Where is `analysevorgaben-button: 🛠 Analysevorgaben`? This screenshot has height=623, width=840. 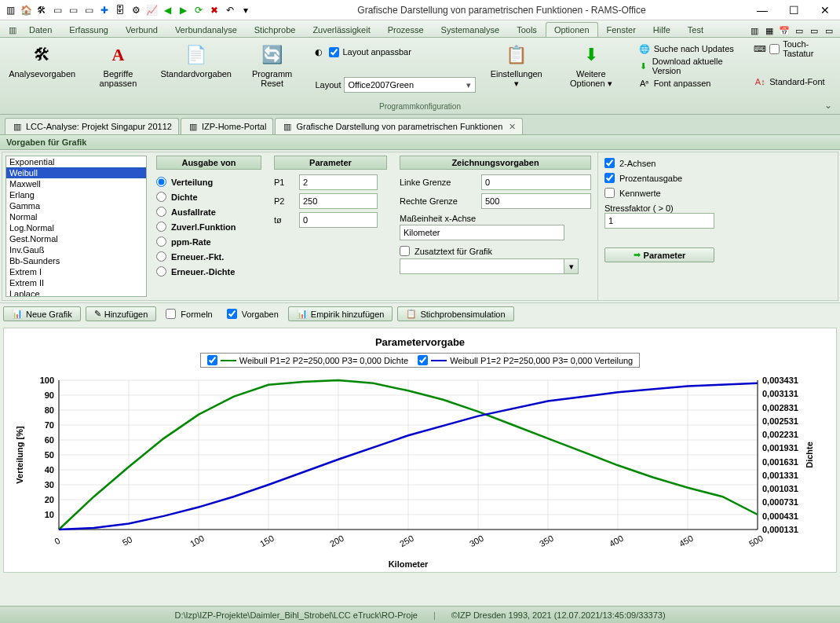 analysevorgaben-button: 🛠 Analysevorgaben is located at coordinates (42, 60).